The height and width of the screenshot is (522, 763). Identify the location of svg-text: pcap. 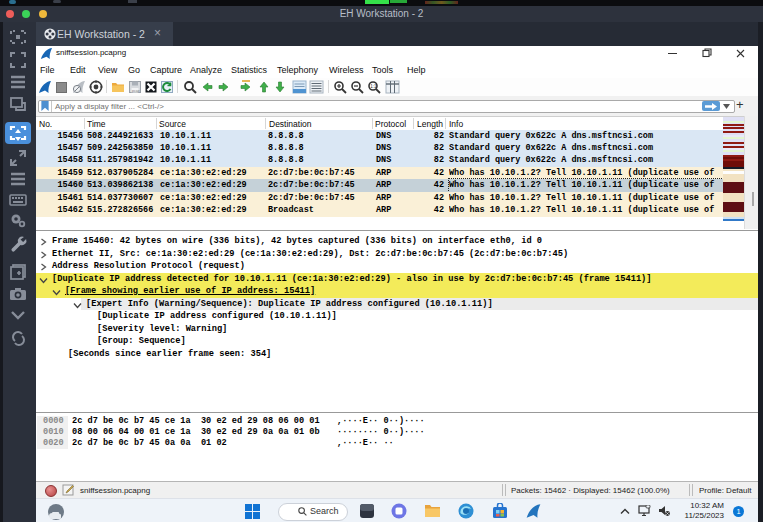
(136, 91).